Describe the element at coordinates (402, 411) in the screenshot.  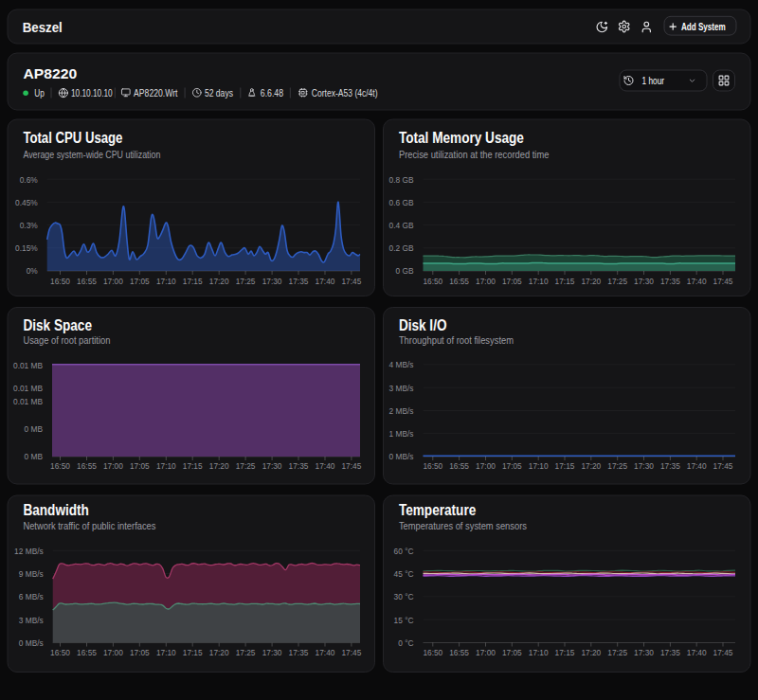
I see `svg-text: 2 MB/s` at that location.